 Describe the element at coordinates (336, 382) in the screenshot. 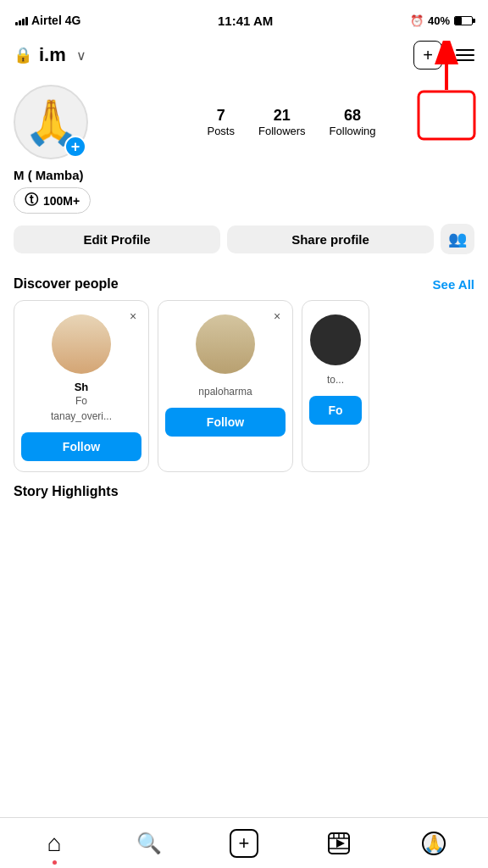

I see `card-username-3: to...` at that location.